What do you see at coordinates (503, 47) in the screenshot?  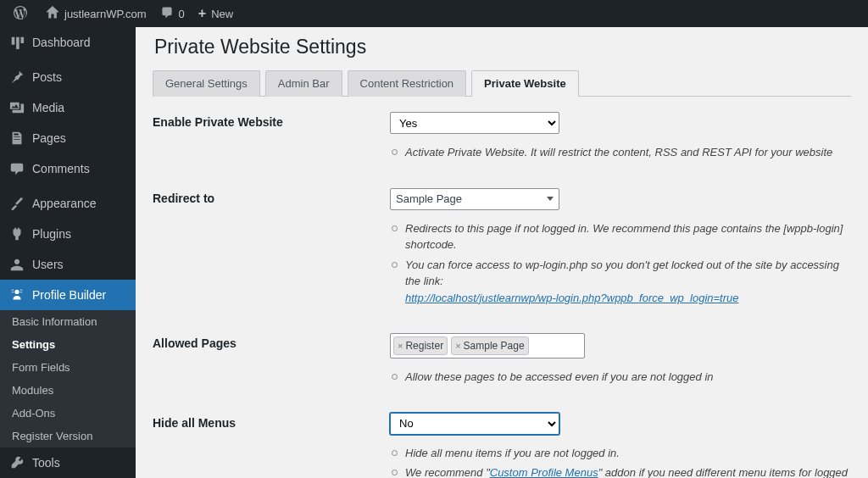 I see `page-title: Private Website Settings` at bounding box center [503, 47].